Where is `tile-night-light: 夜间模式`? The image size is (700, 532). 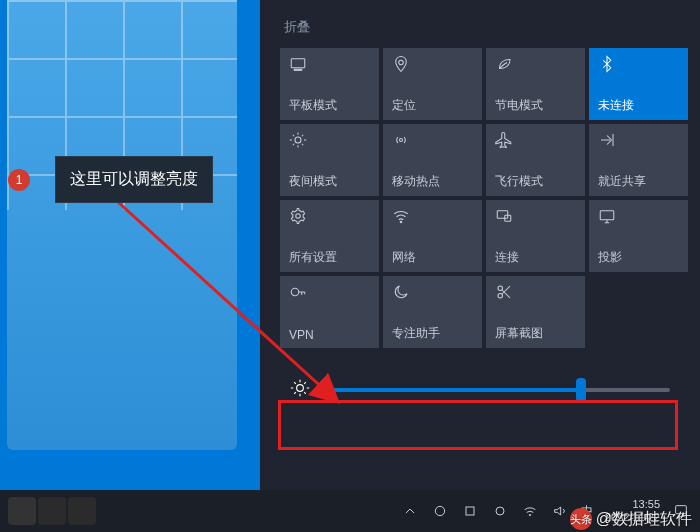
tile-night-light: 夜间模式 is located at coordinates (330, 160).